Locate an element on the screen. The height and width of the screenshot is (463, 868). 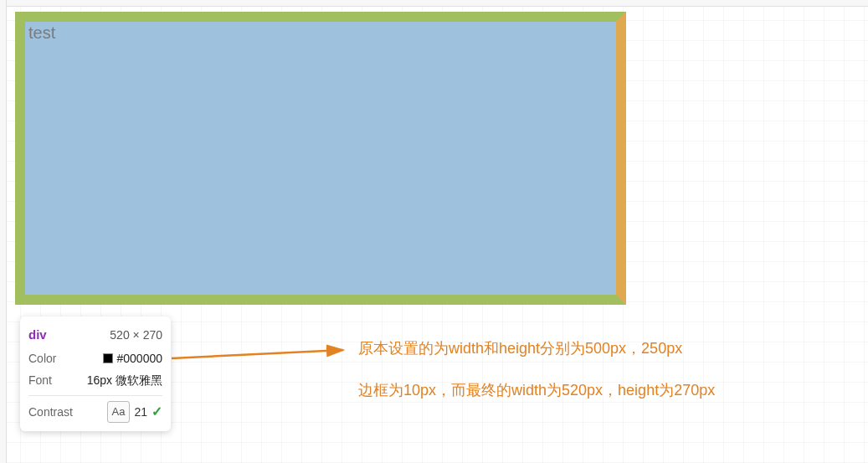
tooltip-separator is located at coordinates (95, 395).